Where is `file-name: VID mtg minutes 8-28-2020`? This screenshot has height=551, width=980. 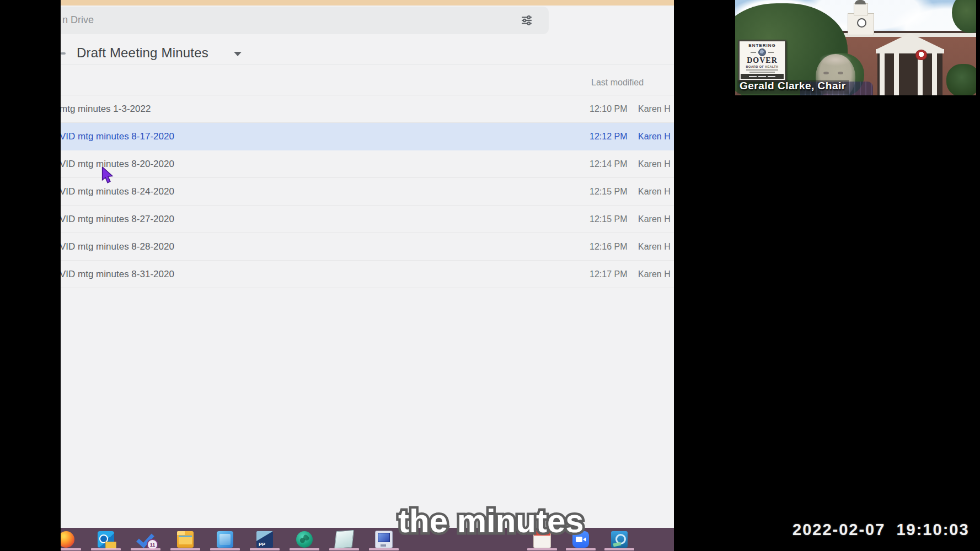
file-name: VID mtg minutes 8-28-2020 is located at coordinates (117, 247).